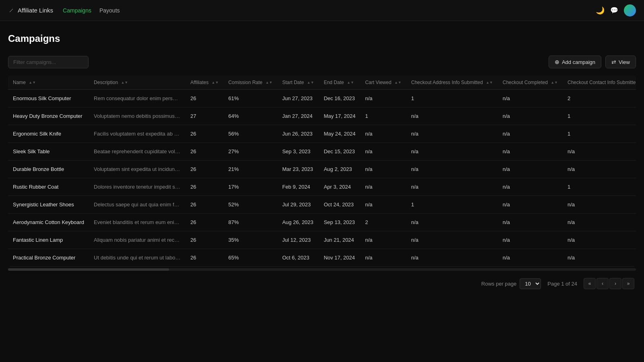 The image size is (644, 362). What do you see at coordinates (630, 10) in the screenshot?
I see `avatar` at bounding box center [630, 10].